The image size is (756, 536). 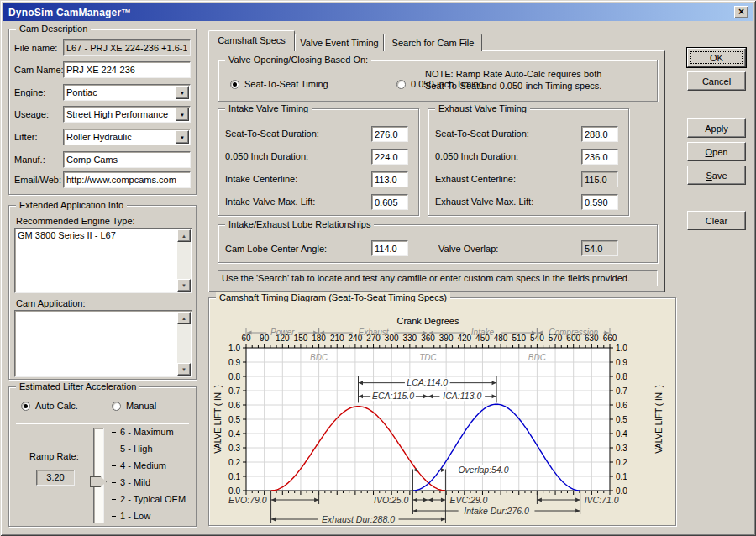 I want to click on group-title: Extended Application Info, so click(x=71, y=205).